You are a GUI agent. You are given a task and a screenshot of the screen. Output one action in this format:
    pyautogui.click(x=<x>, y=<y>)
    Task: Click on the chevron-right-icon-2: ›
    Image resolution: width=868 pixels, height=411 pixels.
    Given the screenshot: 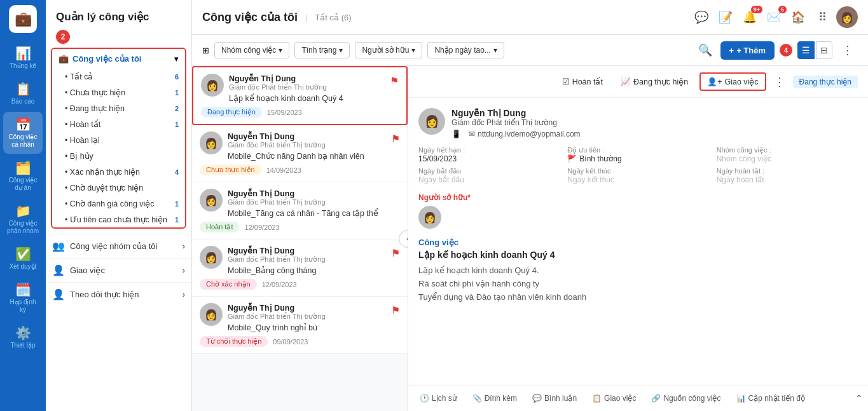 What is the action you would take?
    pyautogui.click(x=184, y=271)
    